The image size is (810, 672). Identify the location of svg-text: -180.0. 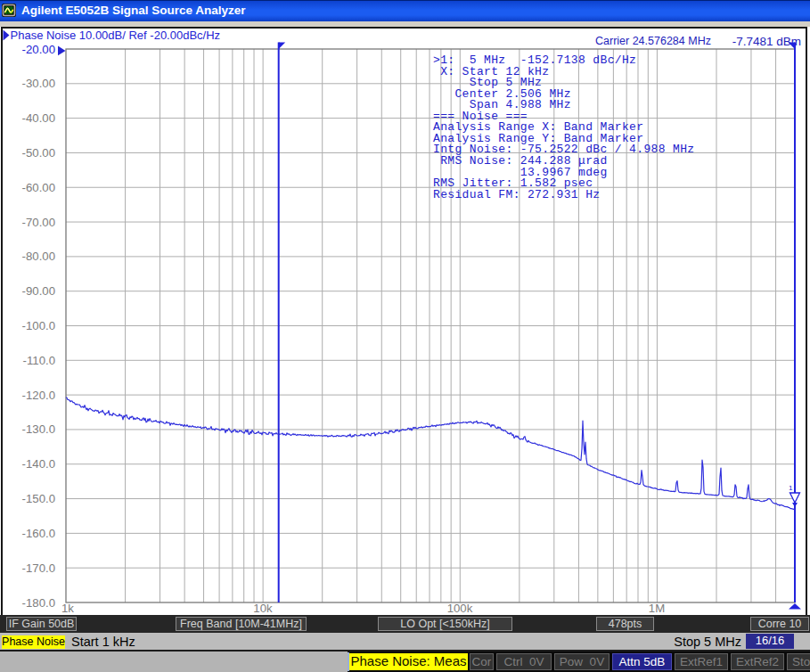
(39, 602).